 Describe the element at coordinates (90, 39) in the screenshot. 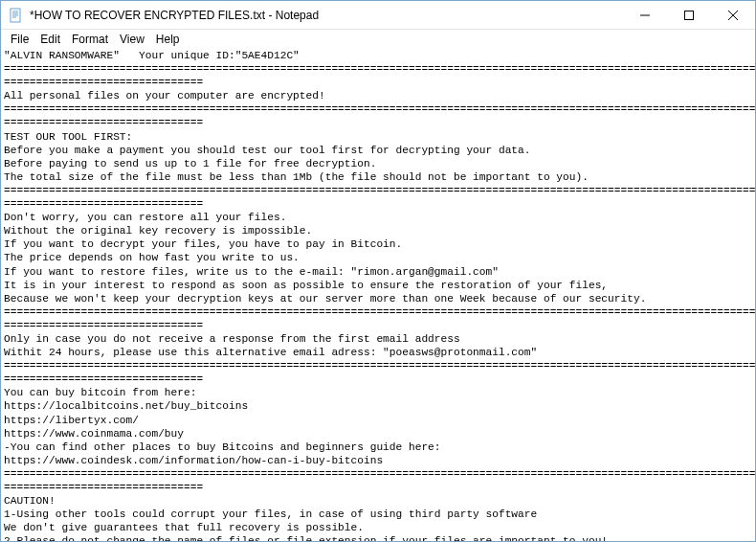

I see `menu-format: Format` at that location.